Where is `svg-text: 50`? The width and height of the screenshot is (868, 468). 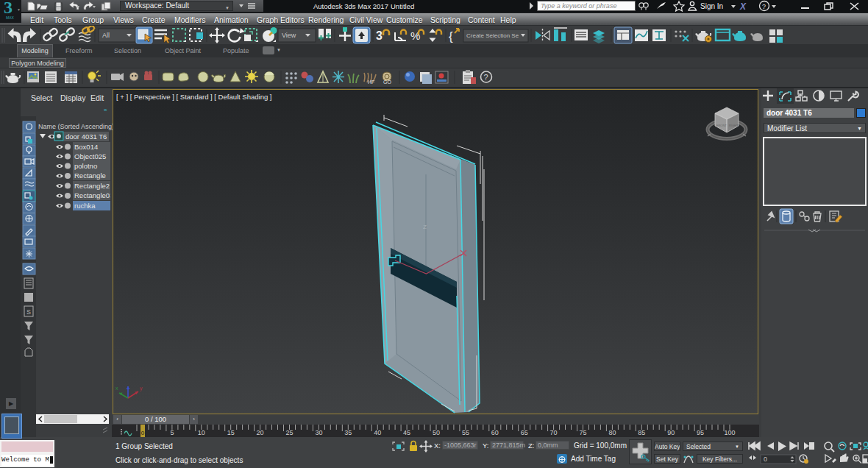 svg-text: 50 is located at coordinates (436, 433).